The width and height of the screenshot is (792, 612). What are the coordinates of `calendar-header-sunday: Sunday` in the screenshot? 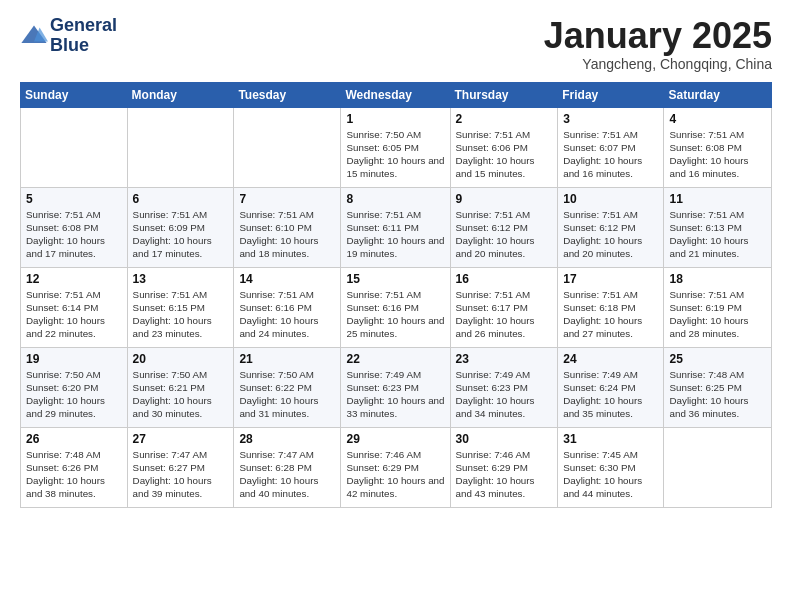 It's located at (74, 94).